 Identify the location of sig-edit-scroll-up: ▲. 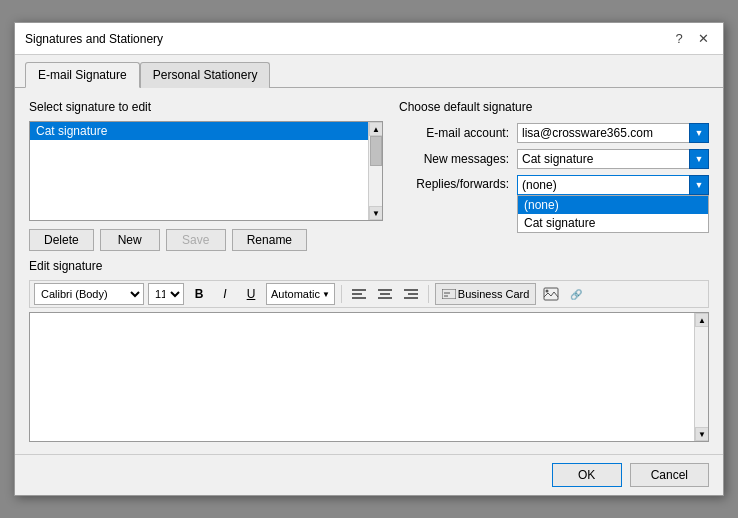
(702, 320).